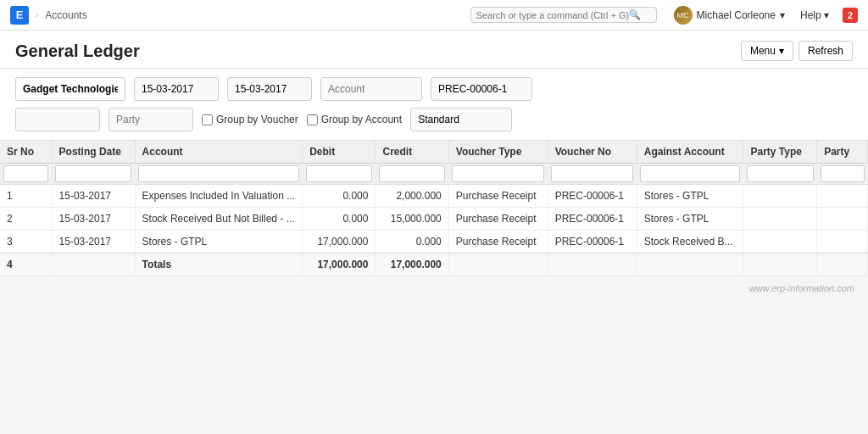 The width and height of the screenshot is (868, 434). I want to click on avatar: MC, so click(683, 15).